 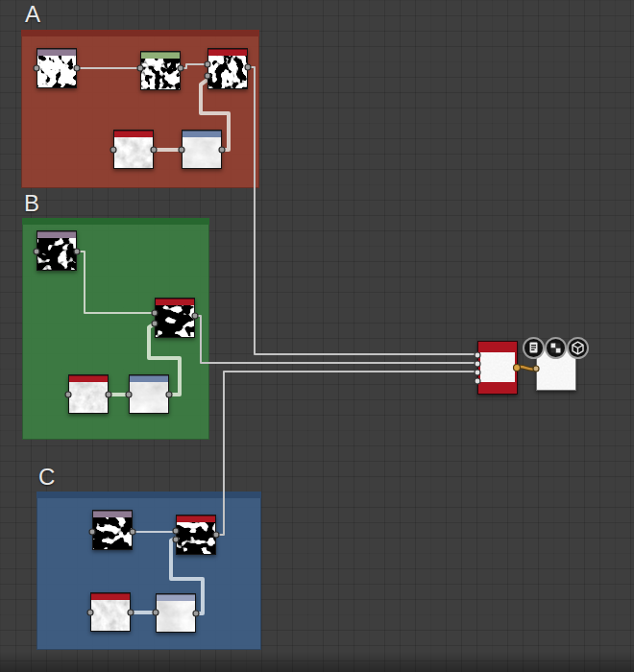 I want to click on cube-3d-view-icon, so click(x=578, y=348).